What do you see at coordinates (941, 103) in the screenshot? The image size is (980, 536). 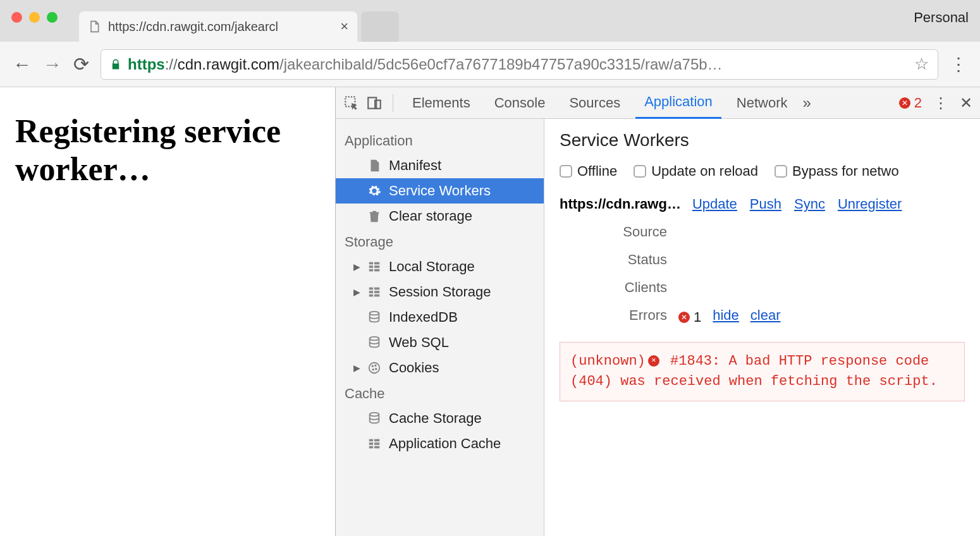 I see `devtools-menu-button: ⋮` at bounding box center [941, 103].